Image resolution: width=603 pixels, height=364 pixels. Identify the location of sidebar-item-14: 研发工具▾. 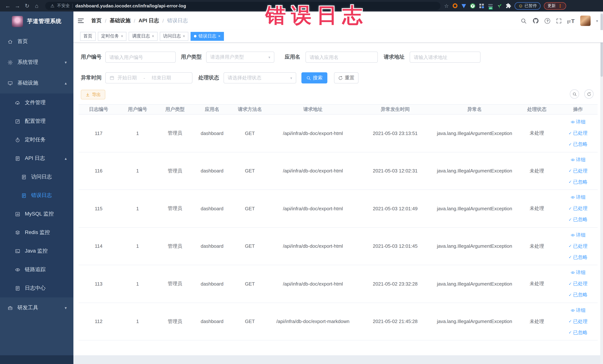
(37, 308).